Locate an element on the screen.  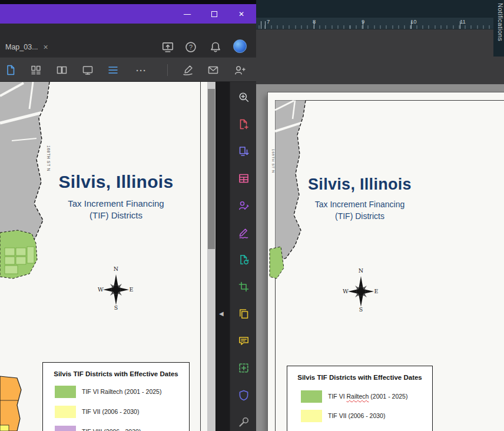
window-shadow-strip is located at coordinates (128, 2).